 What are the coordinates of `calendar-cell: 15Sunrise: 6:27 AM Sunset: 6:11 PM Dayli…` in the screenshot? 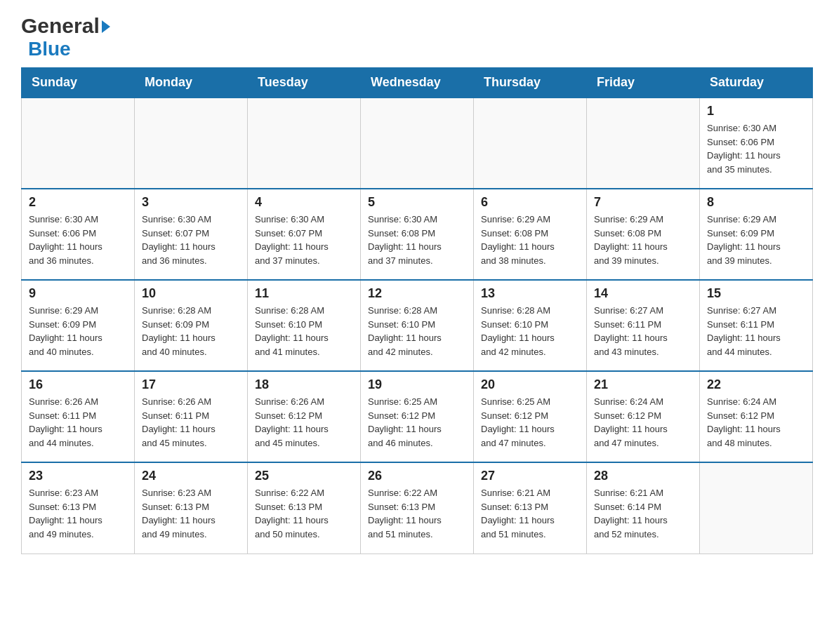 It's located at (757, 326).